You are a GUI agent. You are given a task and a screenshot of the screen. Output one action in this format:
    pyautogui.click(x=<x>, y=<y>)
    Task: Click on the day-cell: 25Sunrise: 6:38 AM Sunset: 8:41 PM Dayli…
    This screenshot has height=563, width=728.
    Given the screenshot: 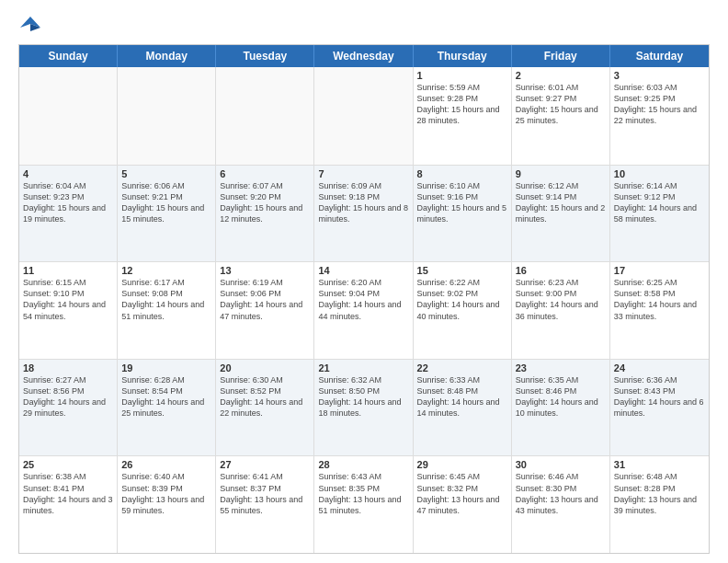 What is the action you would take?
    pyautogui.click(x=68, y=504)
    